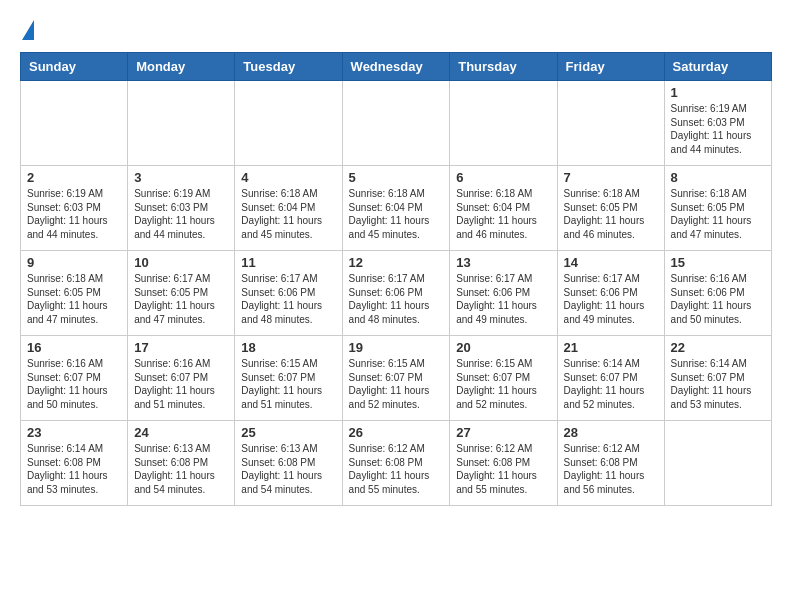 This screenshot has width=792, height=612. What do you see at coordinates (396, 67) in the screenshot?
I see `col-header-wednesday: Wednesday` at bounding box center [396, 67].